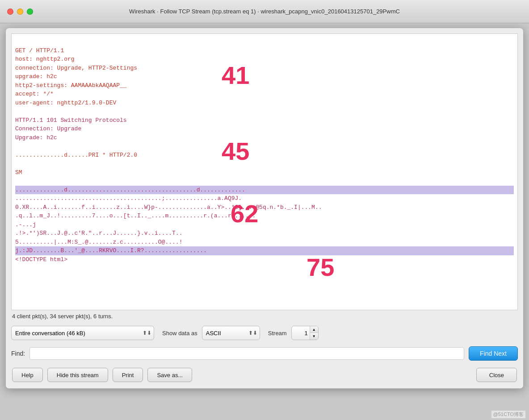 This screenshot has width=529, height=420. What do you see at coordinates (314, 337) in the screenshot?
I see `stream-down-btn: ▼` at bounding box center [314, 337].